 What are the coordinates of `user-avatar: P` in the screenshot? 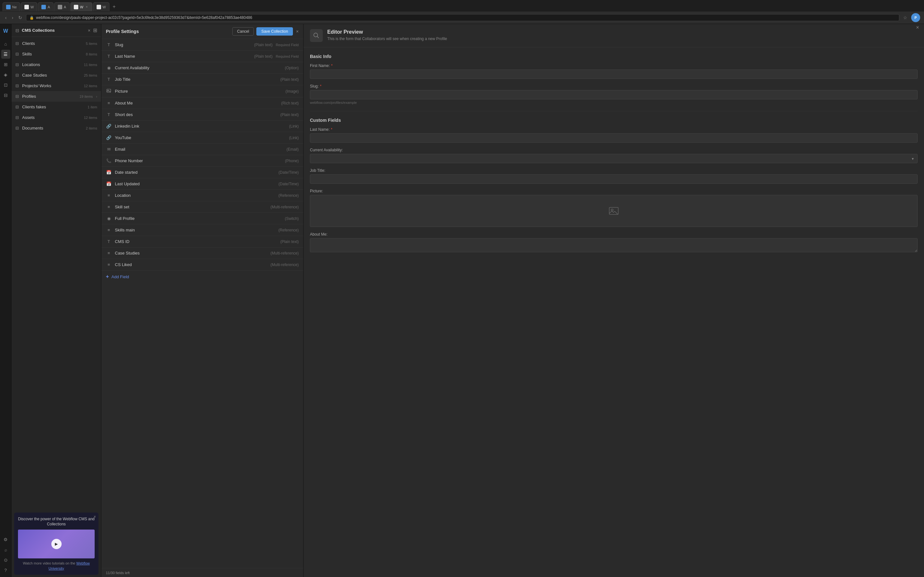 It's located at (916, 18).